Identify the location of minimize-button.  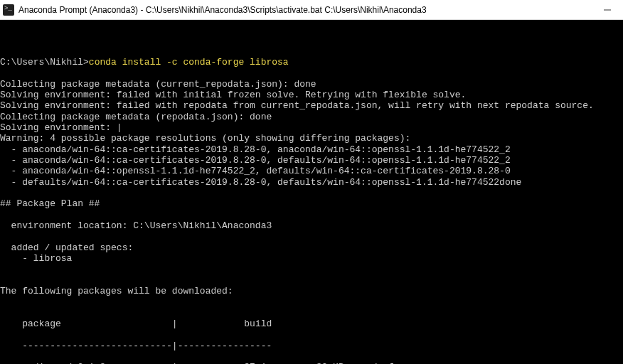
(607, 10).